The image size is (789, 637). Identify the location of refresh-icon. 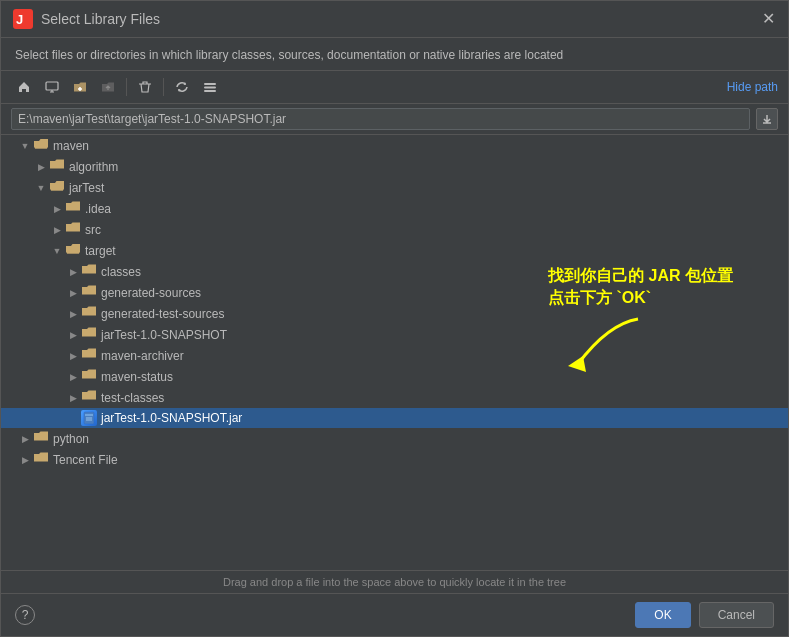
(182, 87).